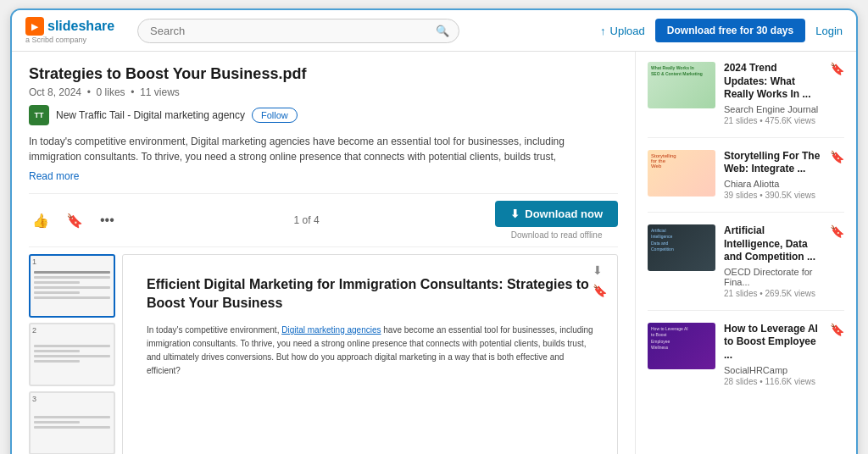  What do you see at coordinates (773, 277) in the screenshot?
I see `sidebar-card-author-3: OECD Directorate for Fina...` at bounding box center [773, 277].